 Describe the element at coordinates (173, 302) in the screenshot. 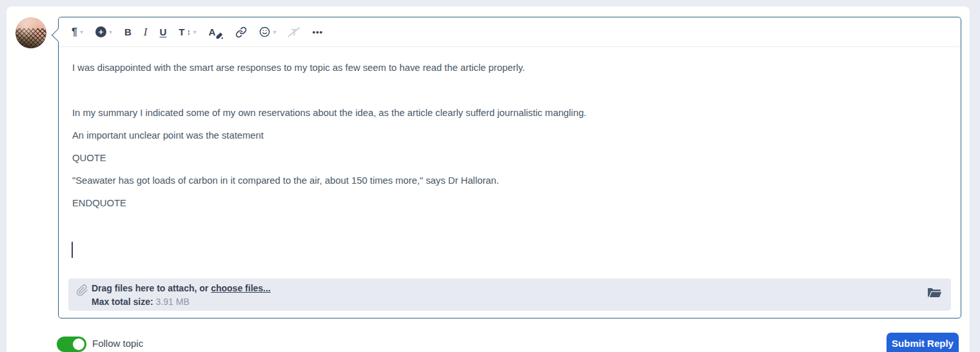

I see `max-size-value: 3.91 MB` at that location.